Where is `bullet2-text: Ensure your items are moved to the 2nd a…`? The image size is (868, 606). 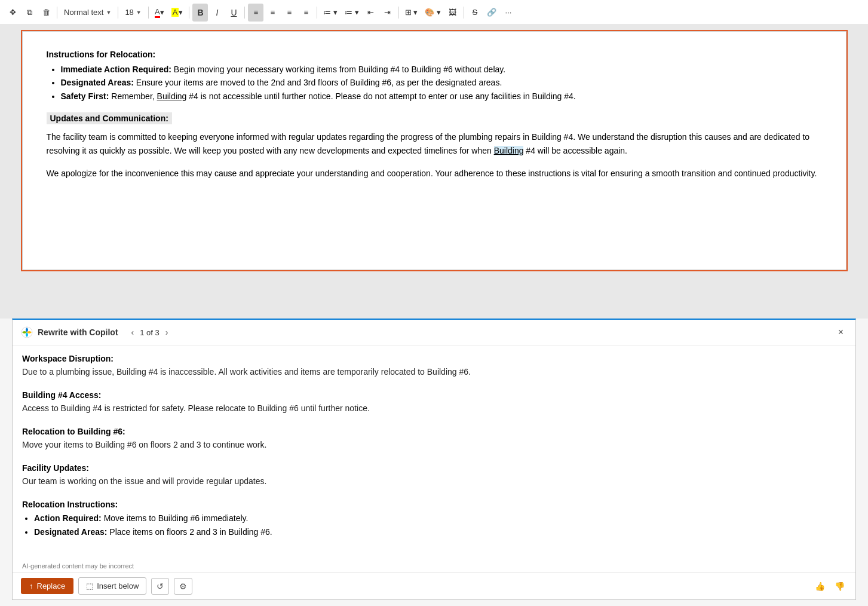 bullet2-text: Ensure your items are moved to the 2nd a… is located at coordinates (318, 82).